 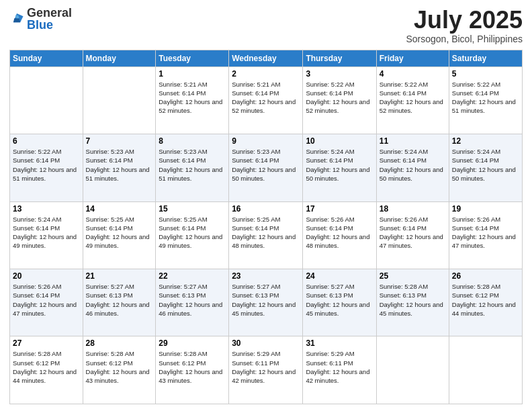 I want to click on day-number: 2, so click(x=266, y=74).